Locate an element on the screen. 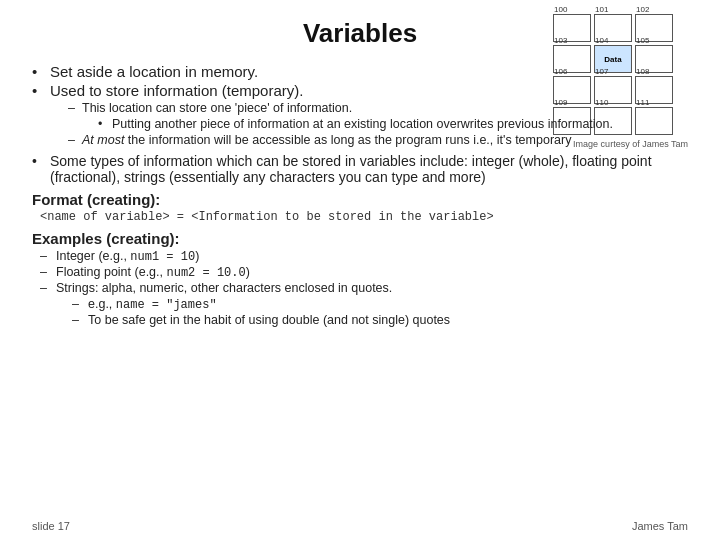 The width and height of the screenshot is (720, 540). example-1: Integer (e.g., num1 = 10) is located at coordinates (364, 256).